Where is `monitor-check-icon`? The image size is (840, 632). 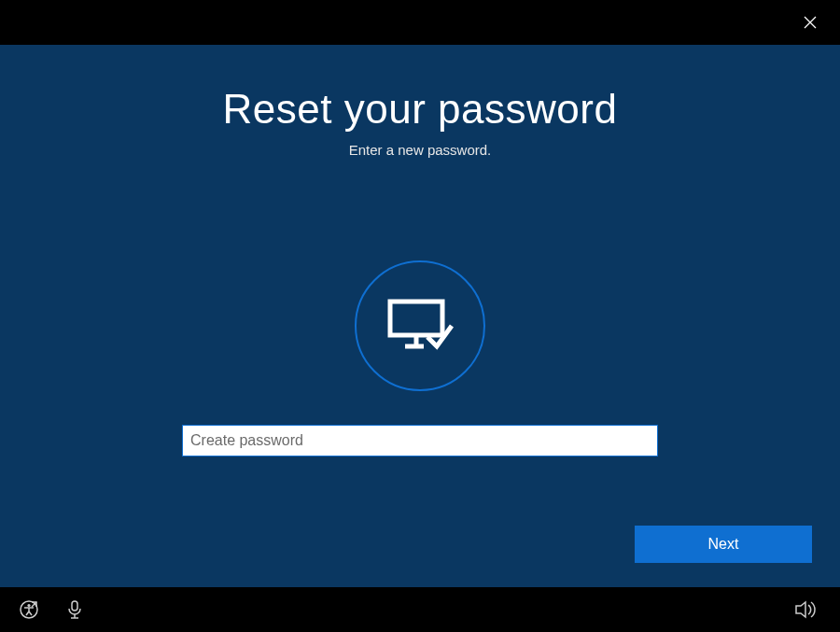
monitor-check-icon is located at coordinates (420, 326).